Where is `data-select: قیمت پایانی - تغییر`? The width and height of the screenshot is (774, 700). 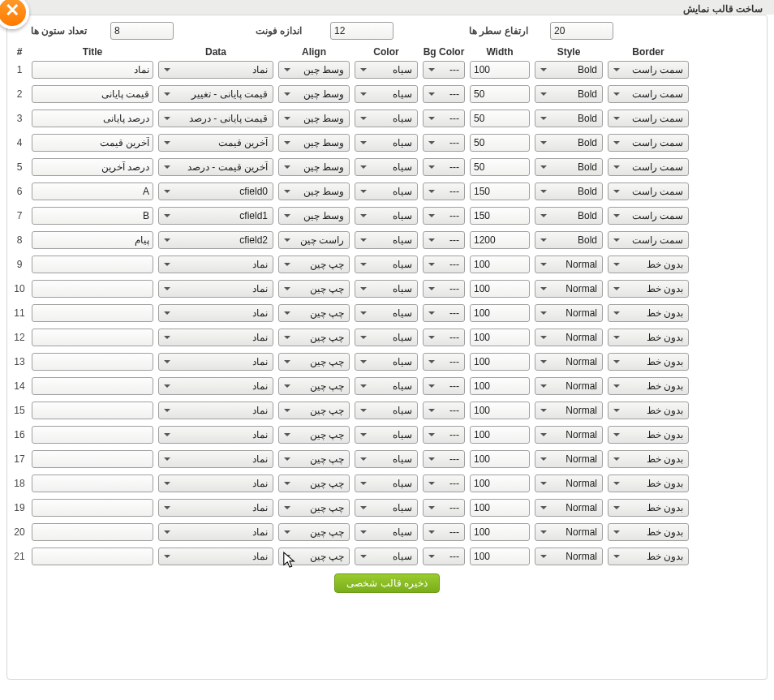
data-select: قیمت پایانی - تغییر is located at coordinates (216, 94).